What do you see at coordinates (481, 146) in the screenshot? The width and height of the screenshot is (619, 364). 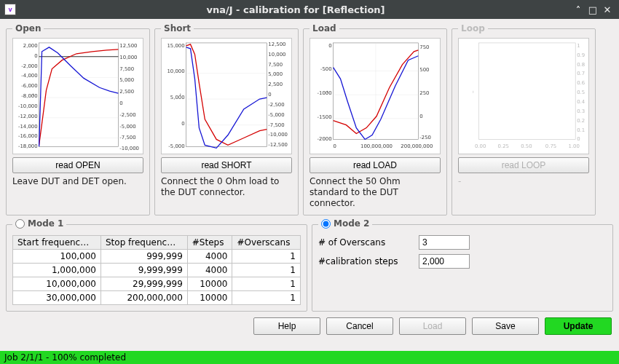 I see `svg-text: 0.00` at bounding box center [481, 146].